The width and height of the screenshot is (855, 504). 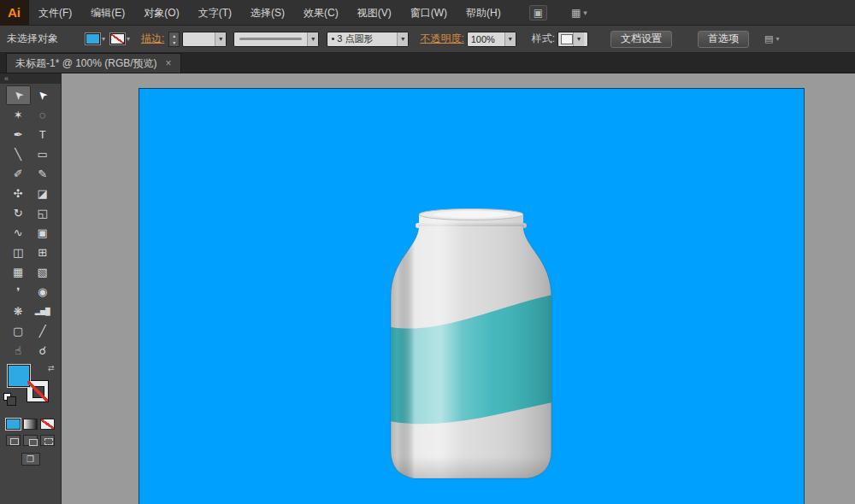 What do you see at coordinates (723, 39) in the screenshot?
I see `preferences-button: 首选项` at bounding box center [723, 39].